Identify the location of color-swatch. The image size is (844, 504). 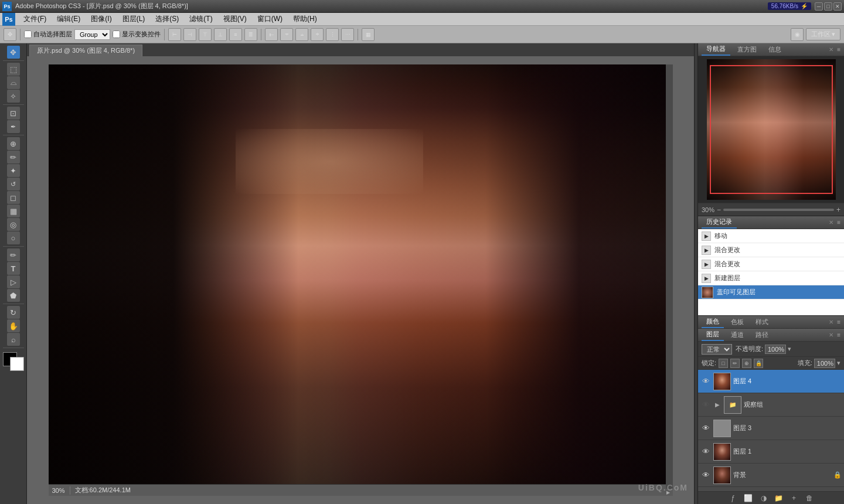
(13, 362).